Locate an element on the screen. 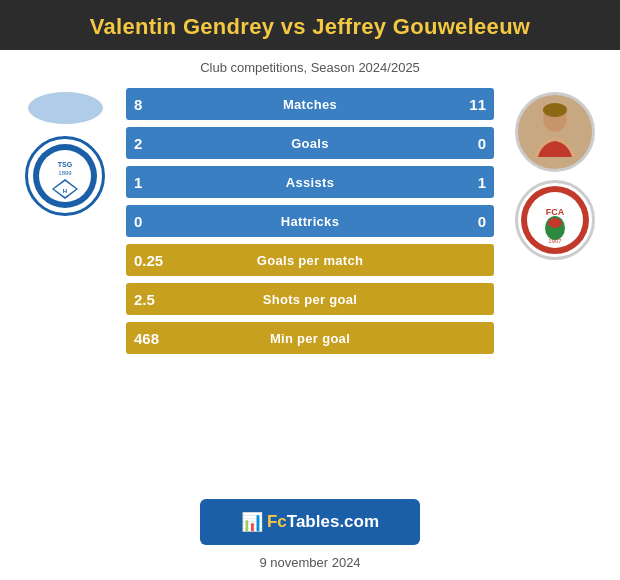 This screenshot has height=580, width=620. goals-right-val: 0 is located at coordinates (482, 144).